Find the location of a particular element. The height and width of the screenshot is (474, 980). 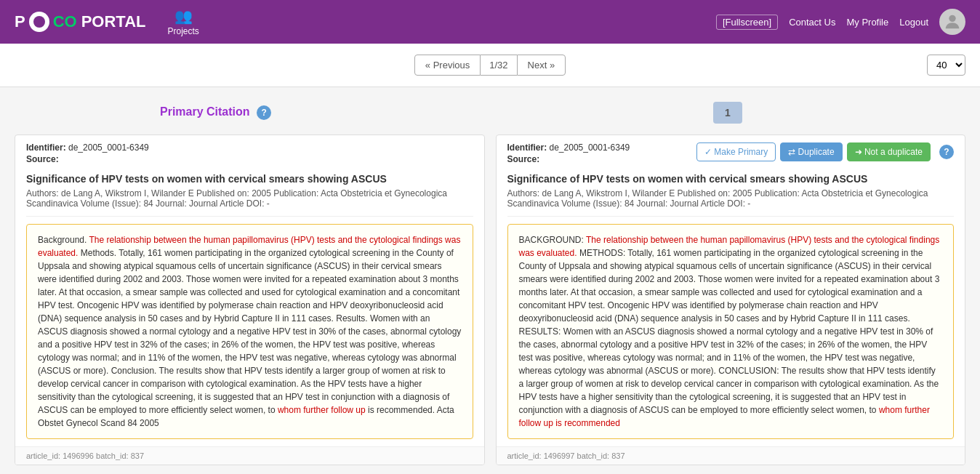

duplicate-button: ⇄ Duplicate is located at coordinates (811, 152).